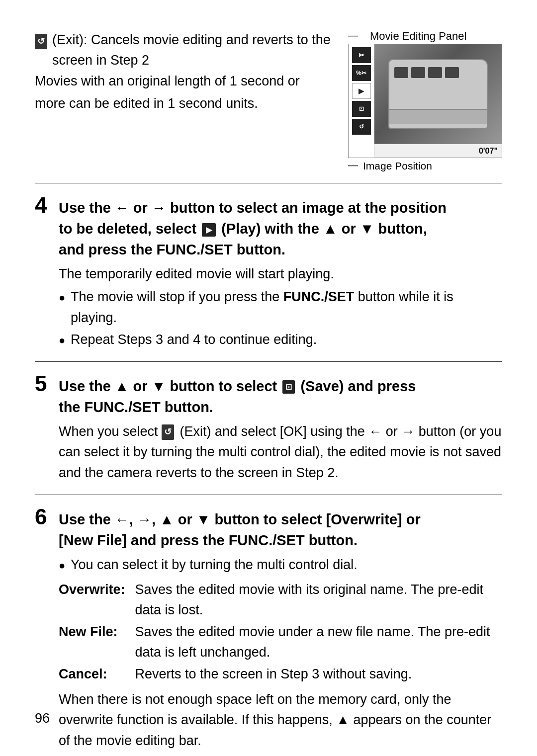  What do you see at coordinates (488, 151) in the screenshot?
I see `time-display: 0'07"` at bounding box center [488, 151].